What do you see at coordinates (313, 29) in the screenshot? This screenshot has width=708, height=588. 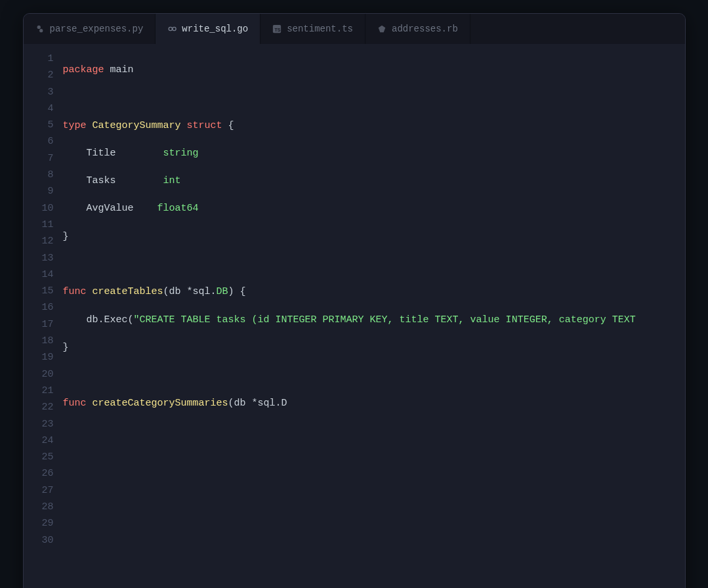 I see `tab-sentiment: TS sentiment.ts` at bounding box center [313, 29].